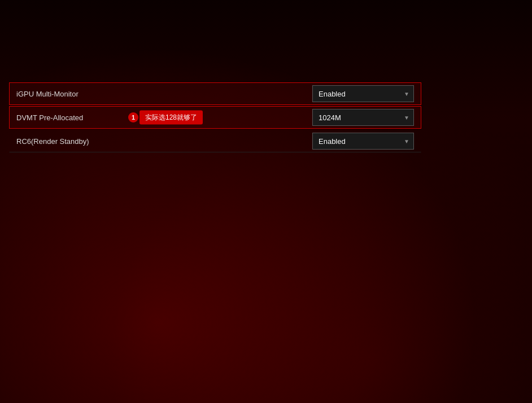 The image size is (532, 403). What do you see at coordinates (164, 94) in the screenshot?
I see `igpu-label: iGPU Multi-Monitor` at bounding box center [164, 94].